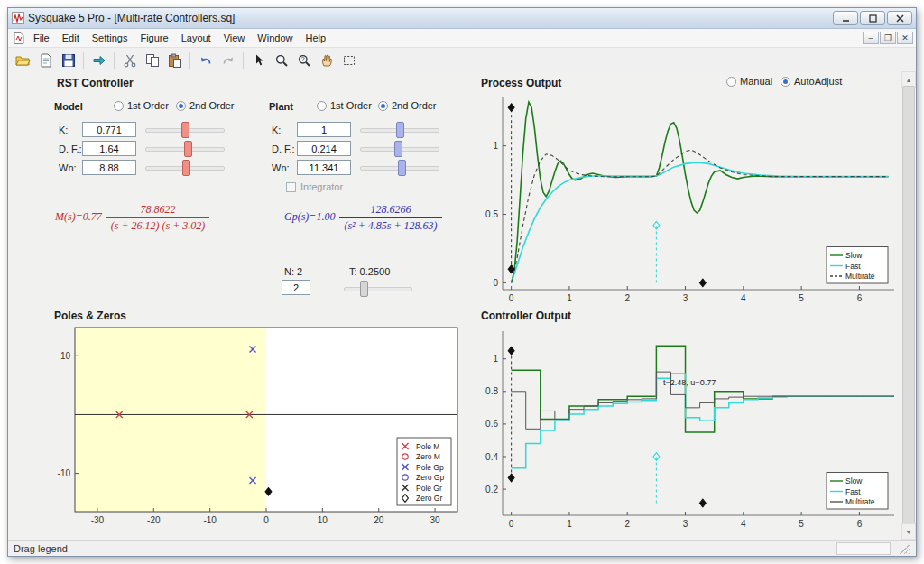 The image size is (924, 564). I want to click on plant-k-slider, so click(400, 129).